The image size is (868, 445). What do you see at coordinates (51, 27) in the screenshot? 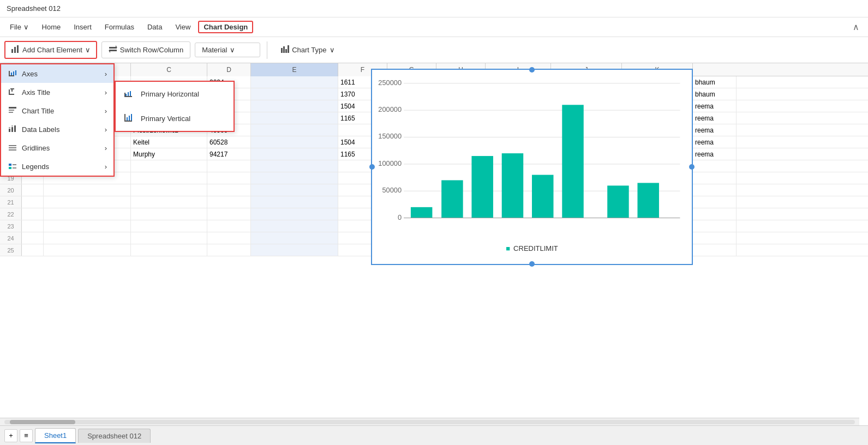
I see `menu-home: Home` at bounding box center [51, 27].